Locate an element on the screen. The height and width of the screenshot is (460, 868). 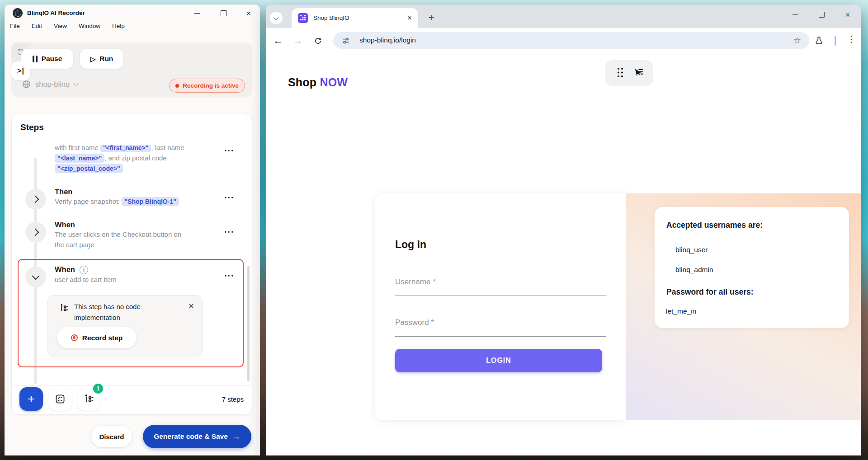
back-icon: ← is located at coordinates (278, 41).